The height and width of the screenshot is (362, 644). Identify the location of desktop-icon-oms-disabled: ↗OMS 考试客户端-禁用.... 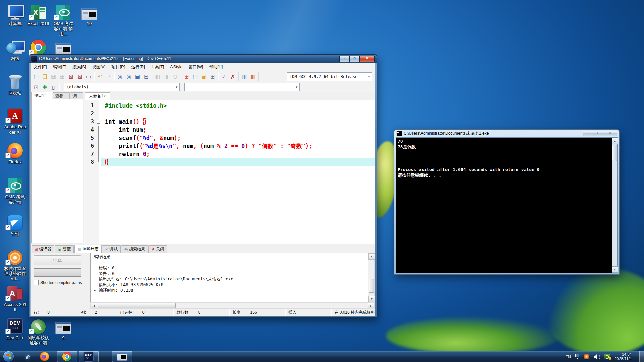
(63, 19).